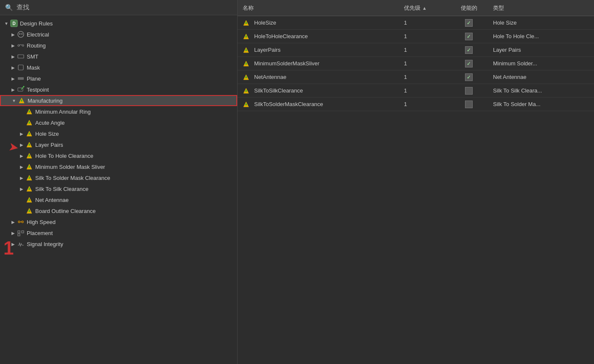 The width and height of the screenshot is (594, 364). What do you see at coordinates (119, 67) in the screenshot?
I see `tree-item-mask: Mask` at bounding box center [119, 67].